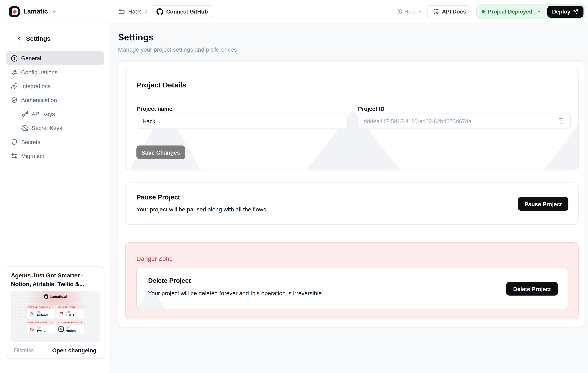  What do you see at coordinates (352, 288) in the screenshot?
I see `delete-project-card: Delete Project Your project will be dele…` at bounding box center [352, 288].